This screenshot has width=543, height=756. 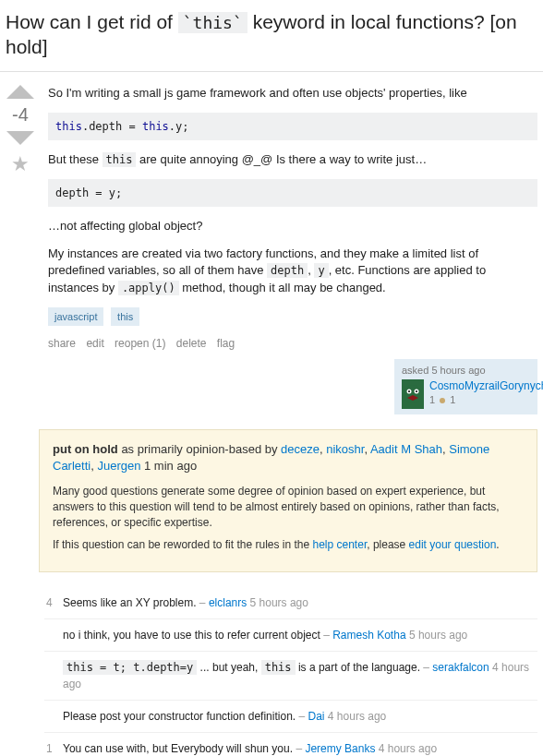 What do you see at coordinates (288, 545) in the screenshot?
I see `notice-text: If this question can be reworded to fit …` at bounding box center [288, 545].